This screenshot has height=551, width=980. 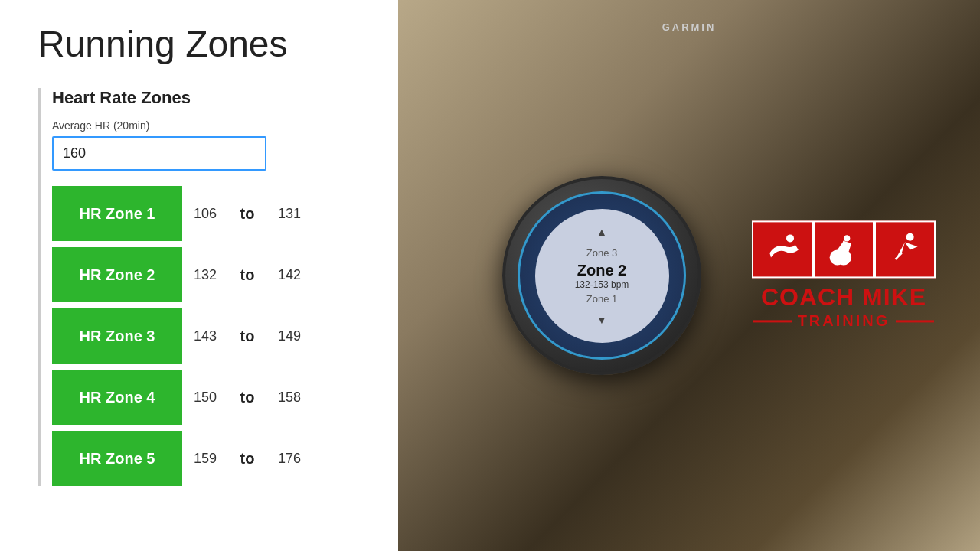 What do you see at coordinates (206, 397) in the screenshot?
I see `table-row: HR Zone 4 150 to 158` at bounding box center [206, 397].